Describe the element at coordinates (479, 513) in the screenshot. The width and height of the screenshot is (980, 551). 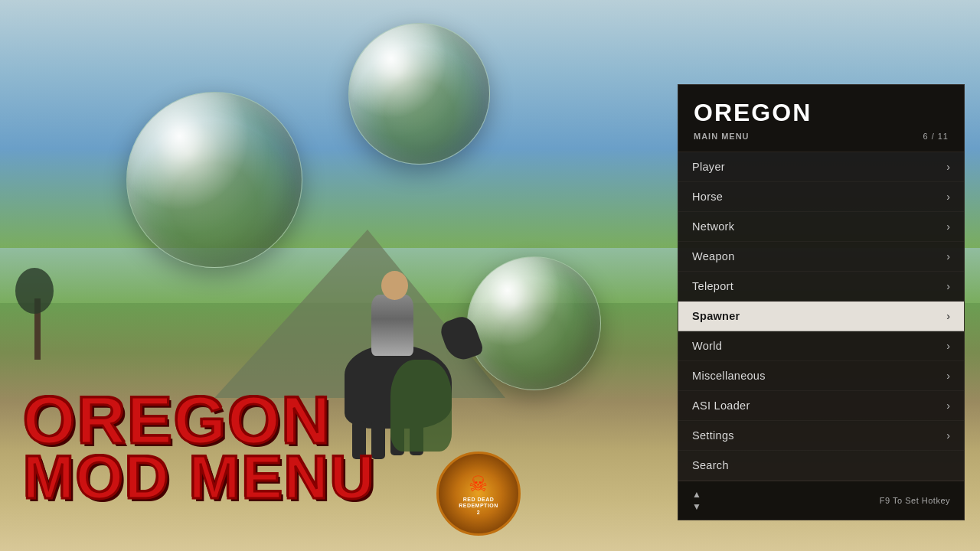
I see `badge-number: 2` at that location.